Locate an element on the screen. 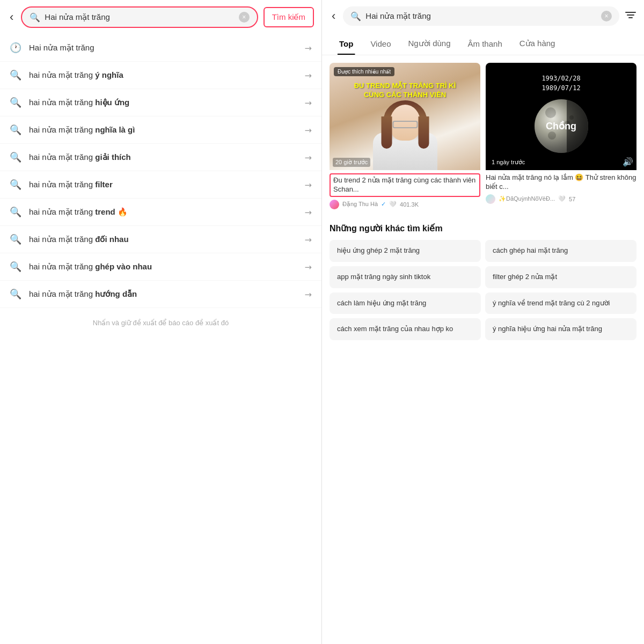 Image resolution: width=644 pixels, height=644 pixels. like-count-1: 401.3K is located at coordinates (409, 204).